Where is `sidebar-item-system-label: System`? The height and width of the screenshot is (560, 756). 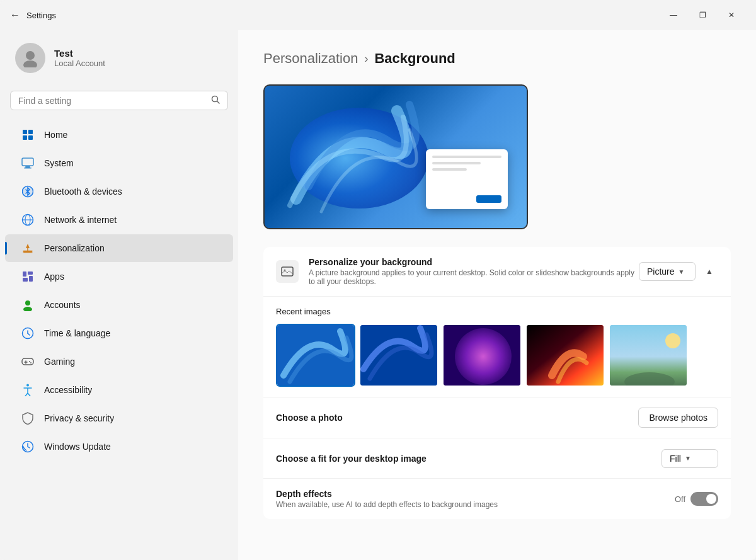
sidebar-item-system-label: System is located at coordinates (59, 163).